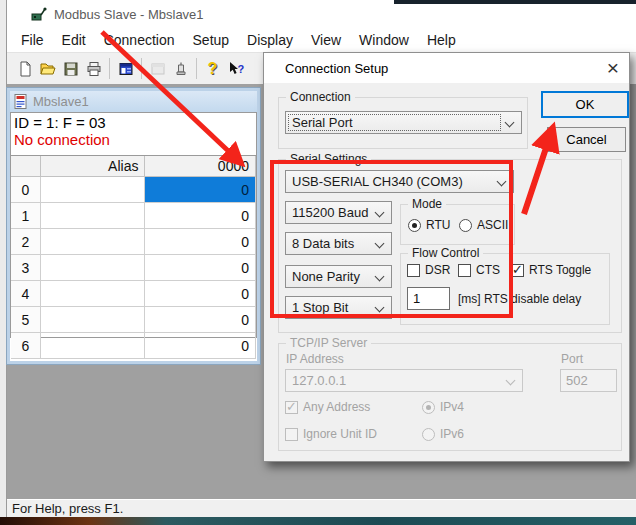  I want to click on data-bits-select: 8 Data bits, so click(338, 244).